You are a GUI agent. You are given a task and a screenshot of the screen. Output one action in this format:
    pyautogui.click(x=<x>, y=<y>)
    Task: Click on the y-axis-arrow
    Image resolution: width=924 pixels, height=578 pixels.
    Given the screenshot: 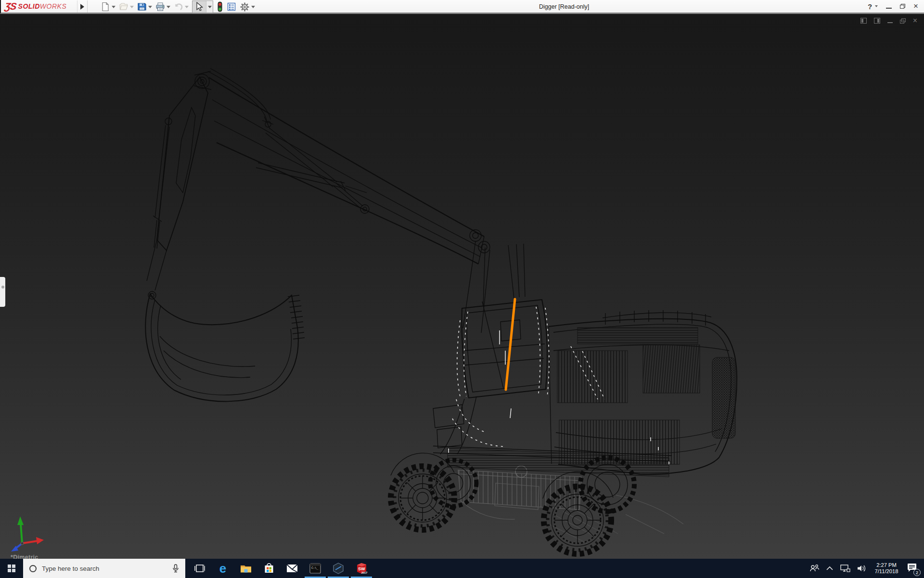 What is the action you would take?
    pyautogui.click(x=20, y=530)
    